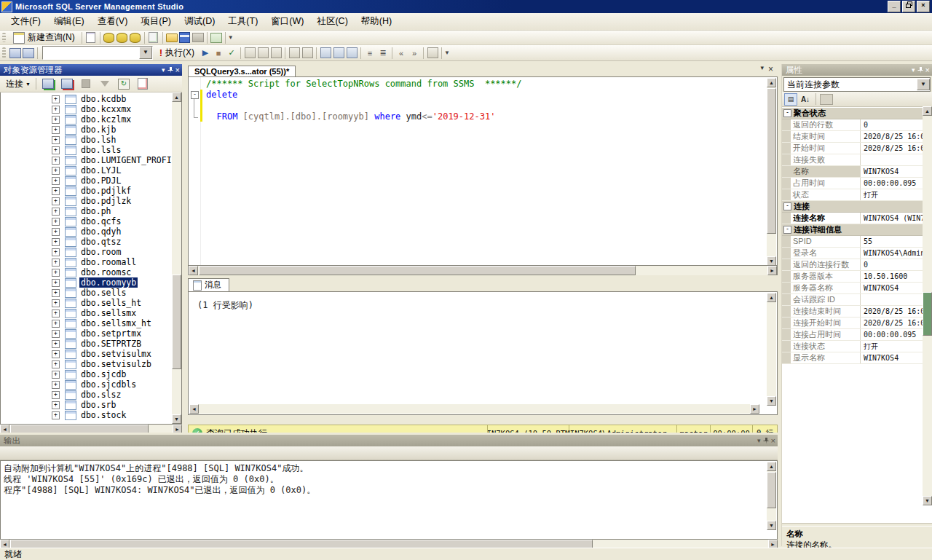  Describe the element at coordinates (87, 334) in the screenshot. I see `tree-item-dbo.setprtmx: +dbo.setprtmx` at that location.